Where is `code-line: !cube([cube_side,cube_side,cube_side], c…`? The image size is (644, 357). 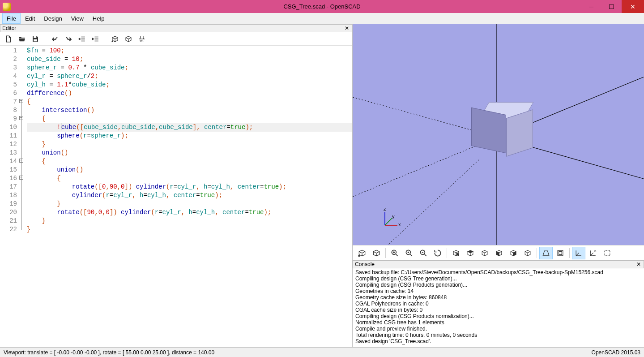
code-line: !cube([cube_side,cube_side,cube_side], c… is located at coordinates (190, 127).